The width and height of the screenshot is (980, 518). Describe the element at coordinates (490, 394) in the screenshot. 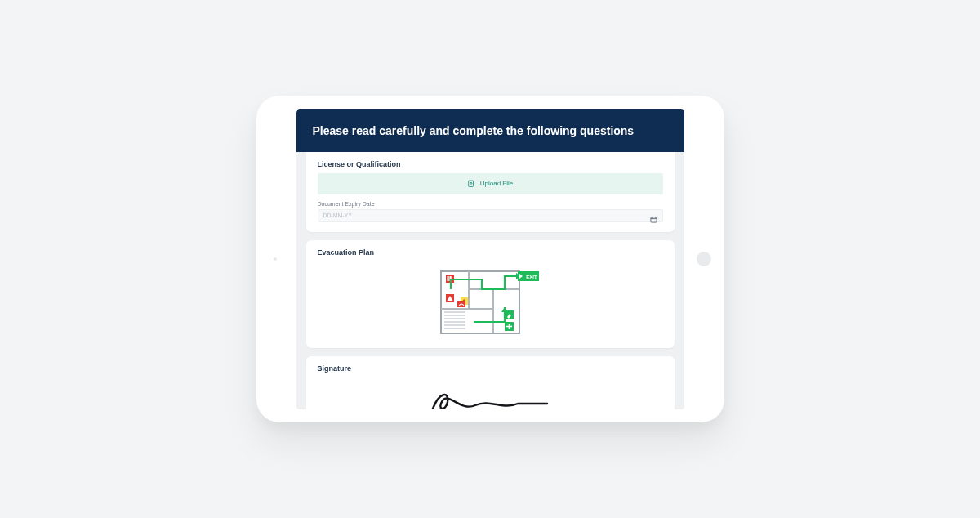

I see `signature-pad` at that location.